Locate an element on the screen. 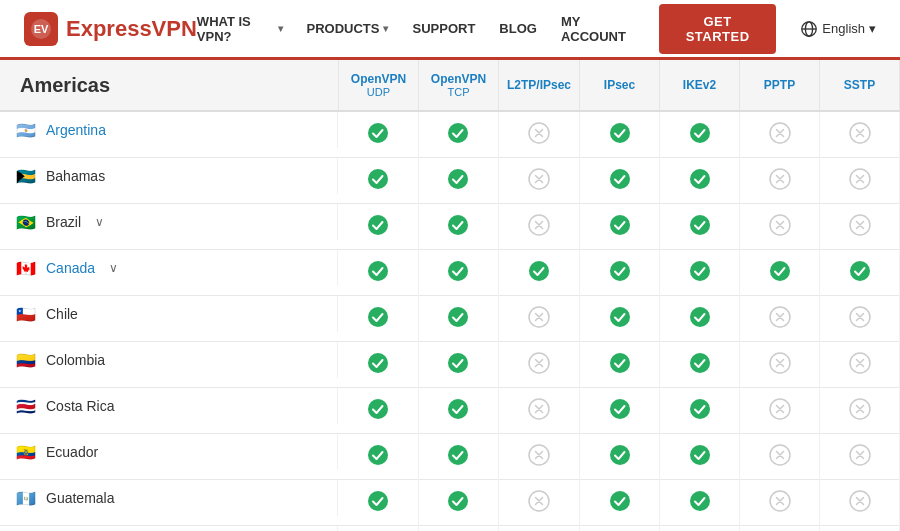 The width and height of the screenshot is (900, 531). table-row: 🇦🇷Argentina is located at coordinates (450, 134).